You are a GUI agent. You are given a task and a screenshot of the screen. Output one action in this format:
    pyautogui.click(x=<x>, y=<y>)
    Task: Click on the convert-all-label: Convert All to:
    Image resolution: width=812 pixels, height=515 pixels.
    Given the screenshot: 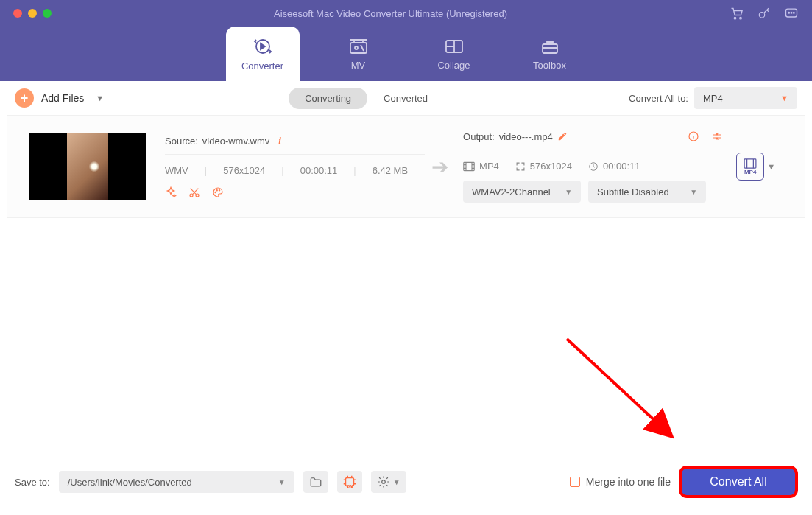 What is the action you would take?
    pyautogui.click(x=658, y=99)
    